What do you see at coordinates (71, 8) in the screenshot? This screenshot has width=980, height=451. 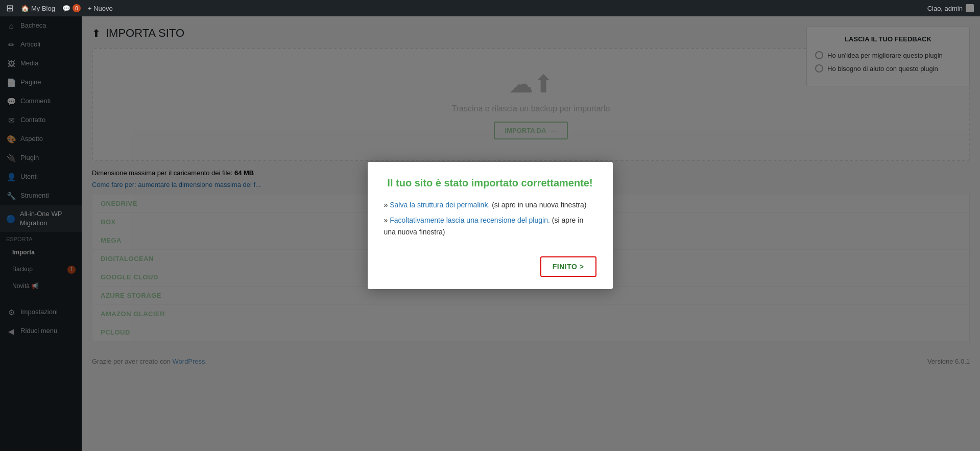 I see `comments-link: 💬 0` at bounding box center [71, 8].